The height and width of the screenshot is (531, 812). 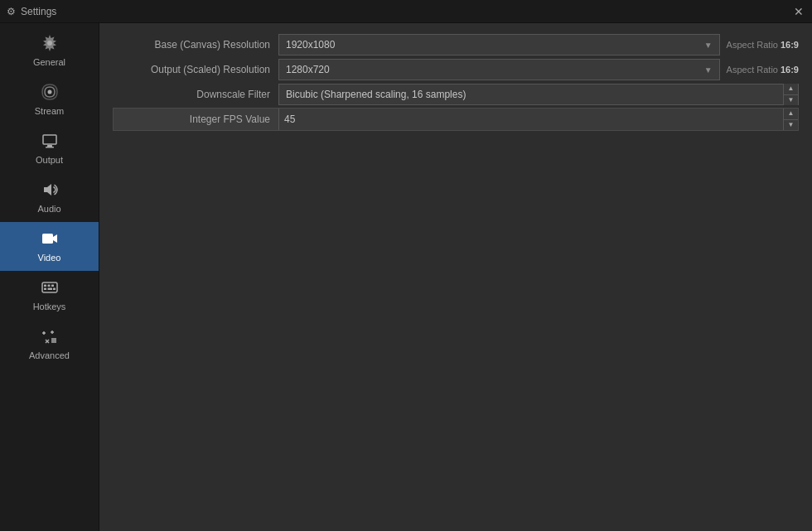 I want to click on downscale-filter-control: Bicubic (Sharpened scaling, 16 samples) …, so click(x=539, y=94).